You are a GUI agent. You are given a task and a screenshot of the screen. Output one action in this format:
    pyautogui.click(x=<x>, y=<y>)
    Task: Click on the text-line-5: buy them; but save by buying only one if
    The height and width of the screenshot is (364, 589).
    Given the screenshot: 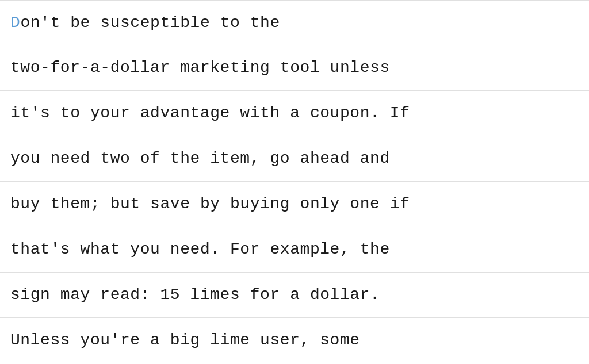 What is the action you would take?
    pyautogui.click(x=294, y=205)
    